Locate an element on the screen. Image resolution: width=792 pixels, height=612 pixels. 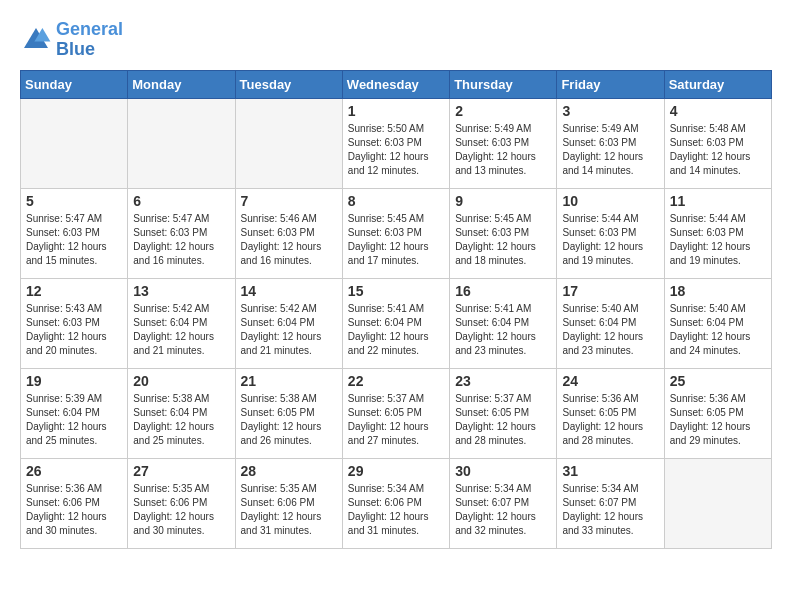
calendar-cell: 27Sunrise: 5:35 AM Sunset: 6:06 PM Dayli… is located at coordinates (182, 503).